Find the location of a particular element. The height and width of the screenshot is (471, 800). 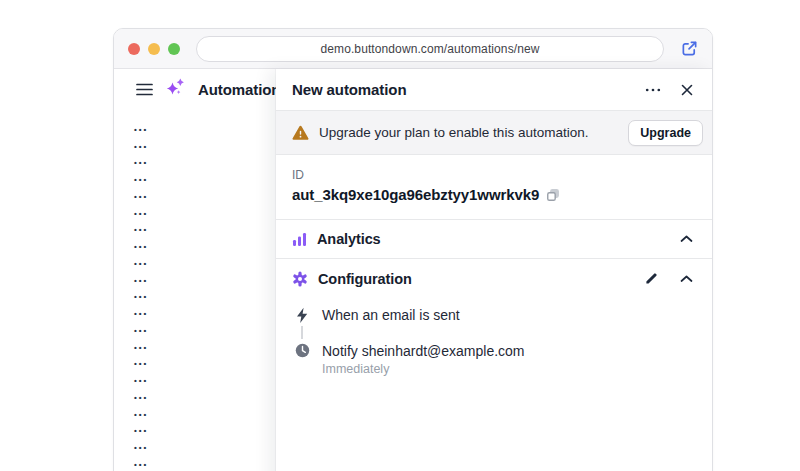

url-text: demo.buttondown.com/automations/new is located at coordinates (430, 49).